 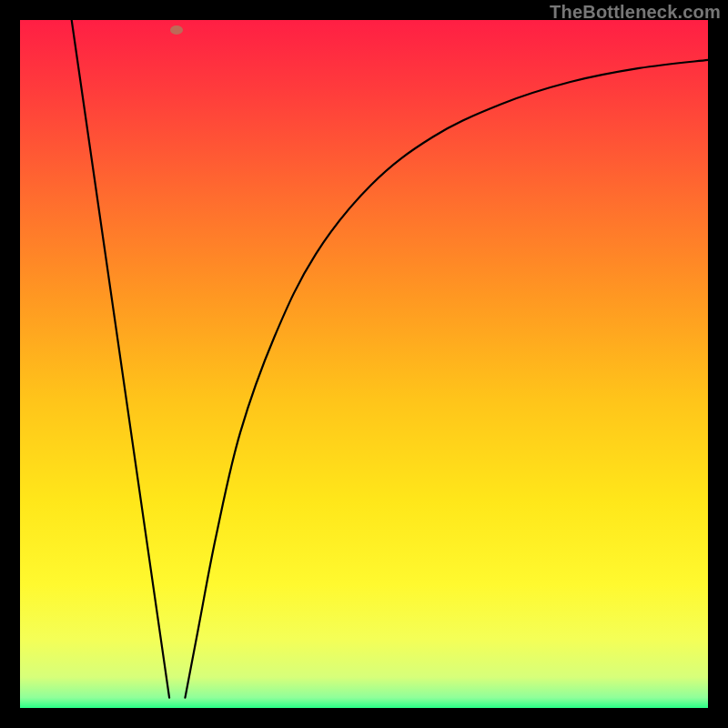 I want to click on attribution-text: TheBottleneck.com, so click(x=635, y=13).